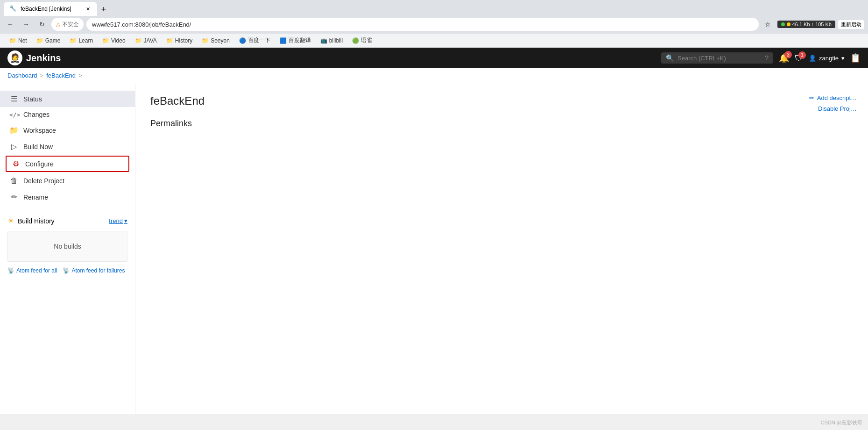 The width and height of the screenshot is (868, 430). Describe the element at coordinates (838, 108) in the screenshot. I see `disable-project-label: Disable Proj…` at that location.